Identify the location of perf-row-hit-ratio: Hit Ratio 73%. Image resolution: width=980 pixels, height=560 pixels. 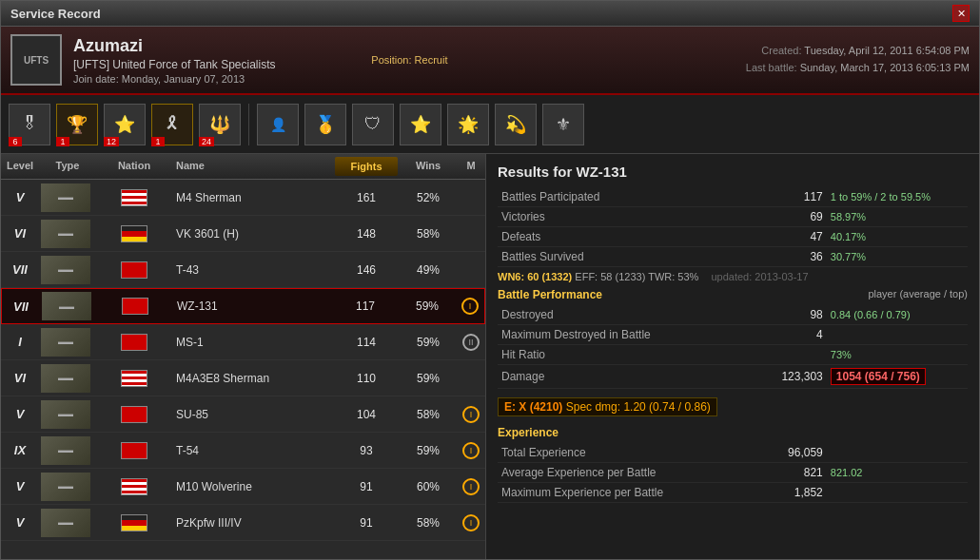
(733, 356).